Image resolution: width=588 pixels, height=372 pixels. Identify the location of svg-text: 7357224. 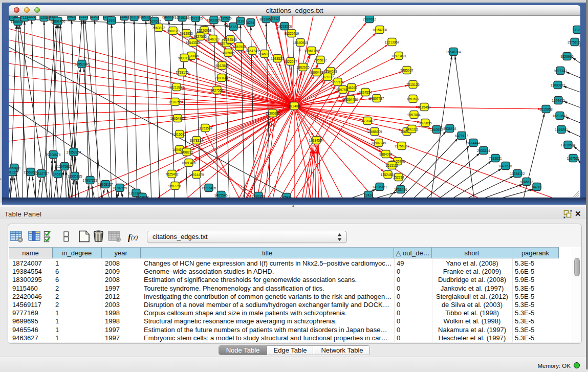
(233, 27).